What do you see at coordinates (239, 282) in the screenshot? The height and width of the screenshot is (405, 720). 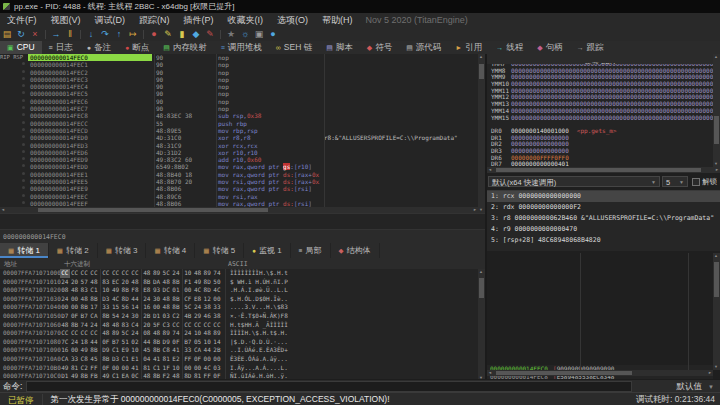 I see `hex-dump-row: 00007FFA710710102420574883EC20488BDA488B…` at bounding box center [239, 282].